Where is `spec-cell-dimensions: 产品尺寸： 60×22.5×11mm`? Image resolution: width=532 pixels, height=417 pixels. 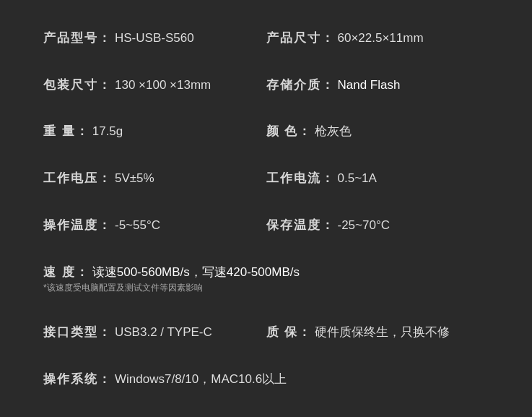 spec-cell-dimensions: 产品尺寸： 60×22.5×11mm is located at coordinates (378, 38).